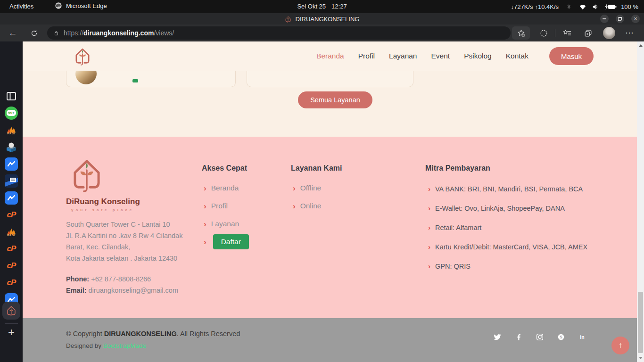  Describe the element at coordinates (311, 188) in the screenshot. I see `footer-link-offline: Offline` at that location.